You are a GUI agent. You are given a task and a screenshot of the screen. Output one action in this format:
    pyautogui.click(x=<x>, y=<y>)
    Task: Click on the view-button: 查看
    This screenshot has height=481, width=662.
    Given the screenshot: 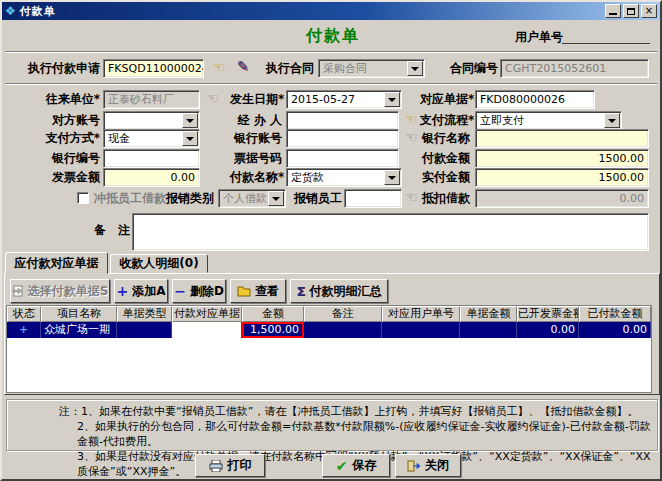 What is the action you would take?
    pyautogui.click(x=258, y=291)
    